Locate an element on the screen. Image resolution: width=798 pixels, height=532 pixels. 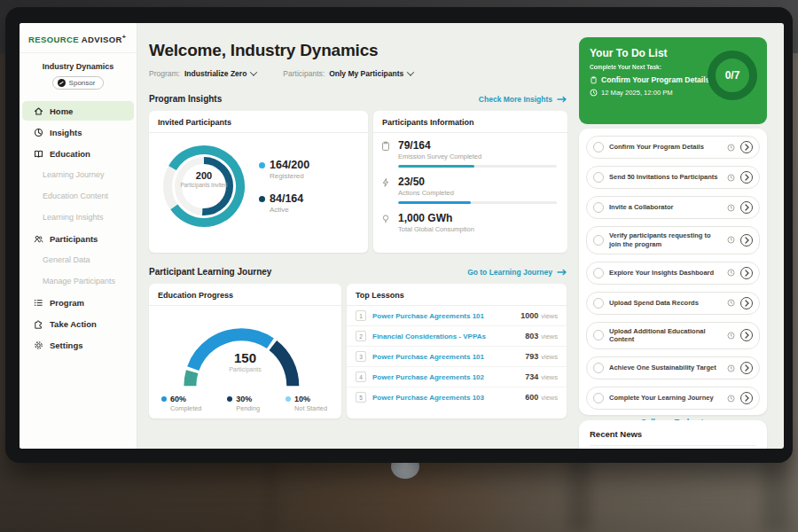
chevron-down-icon is located at coordinates (411, 72).